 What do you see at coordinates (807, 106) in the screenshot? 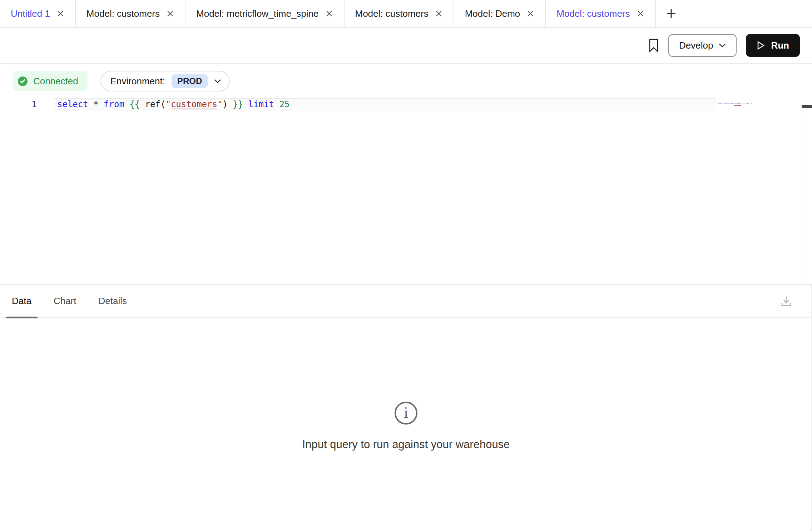
I see `editor-scrollbar-thumb` at bounding box center [807, 106].